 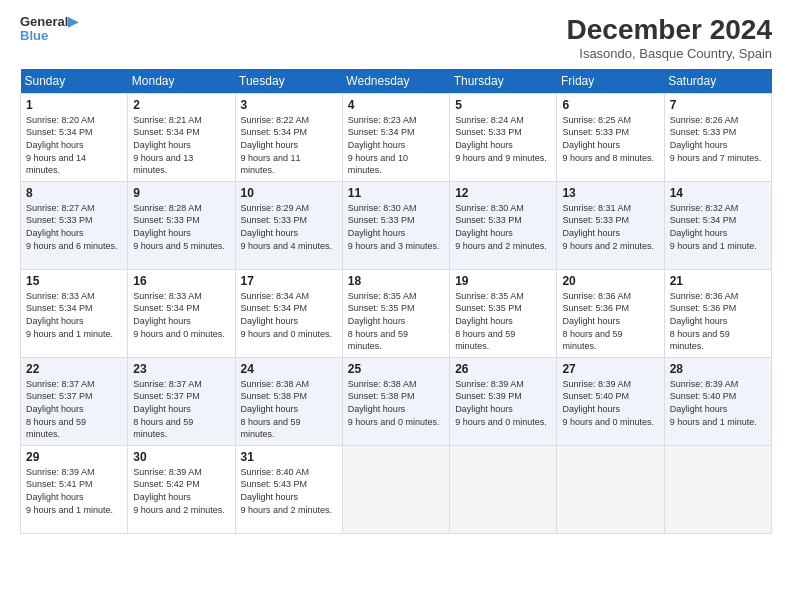 What do you see at coordinates (182, 401) in the screenshot?
I see `table-row: 23 Sunrise: 8:37 AM Sunset: 5:37 PM Dayl…` at bounding box center [182, 401].